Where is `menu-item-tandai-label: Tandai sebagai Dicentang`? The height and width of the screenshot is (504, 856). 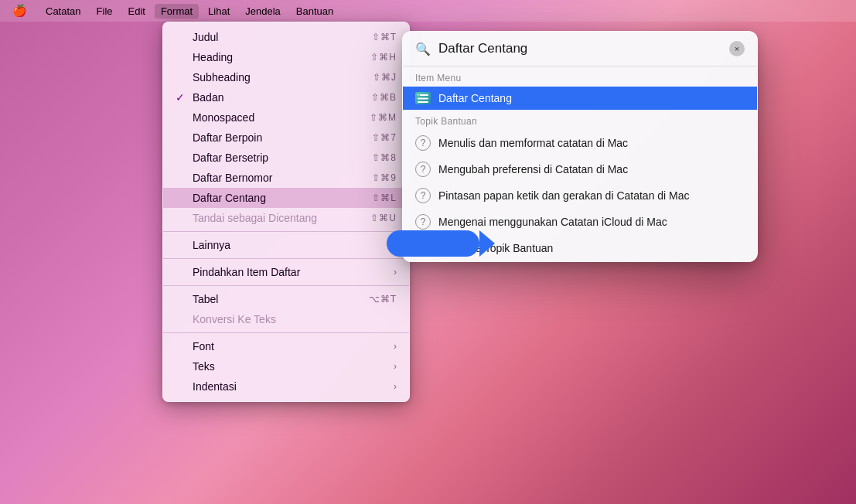 menu-item-tandai-label: Tandai sebagai Dicentang is located at coordinates (255, 218).